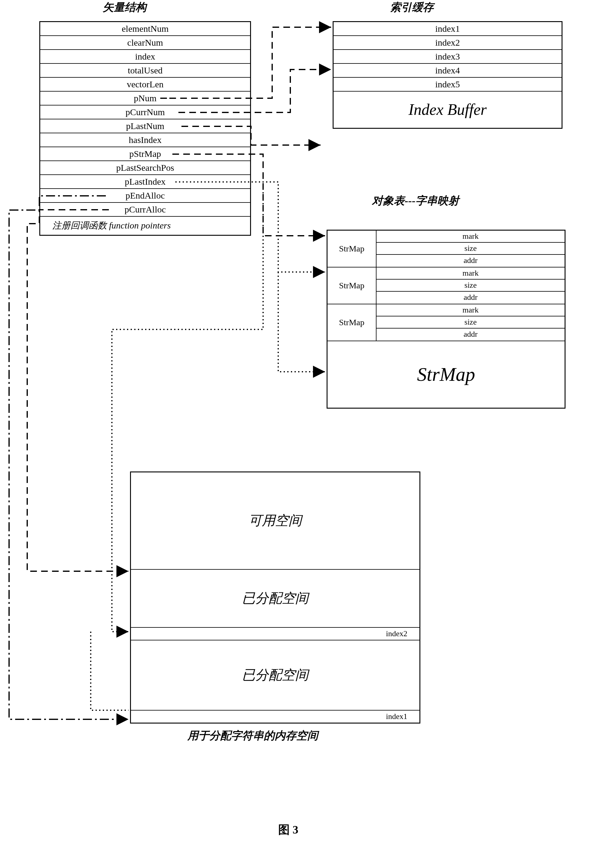 The image size is (590, 868). Describe the element at coordinates (145, 57) in the screenshot. I see `vector-field: index` at that location.